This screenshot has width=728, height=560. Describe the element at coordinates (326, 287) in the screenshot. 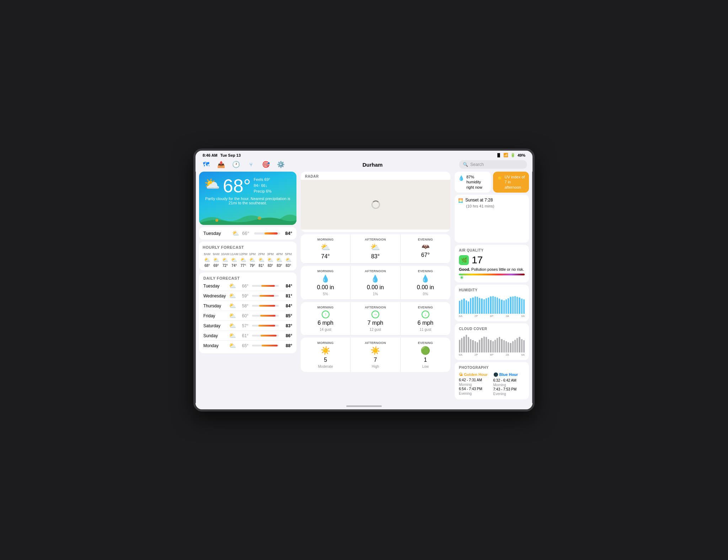

I see `cell-value: 0.00 in` at that location.